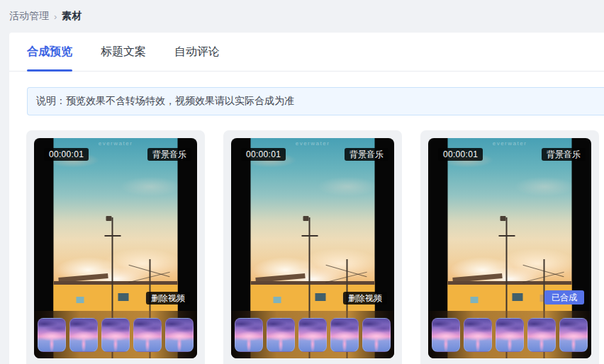 The width and height of the screenshot is (604, 364). I want to click on notice-banner: 说明：预览效果不含转场特效，视频效果请以实际合成为准, so click(315, 101).